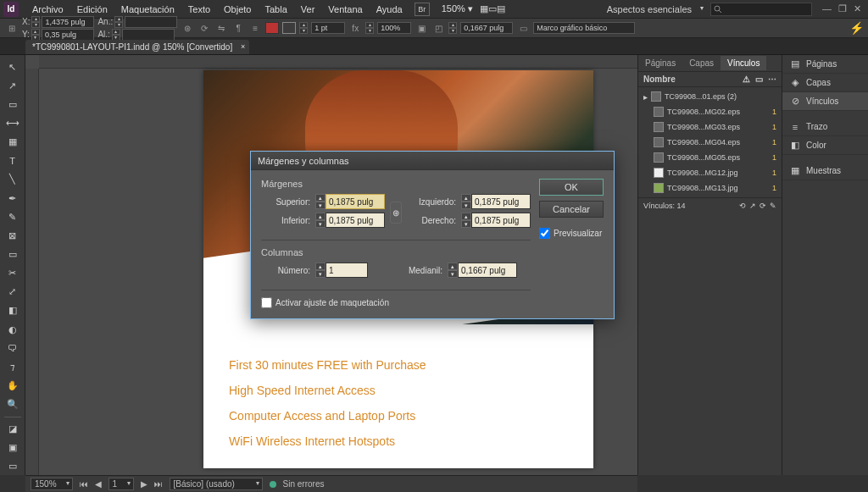  Describe the element at coordinates (289, 28) in the screenshot. I see `stroke-swatch-icon` at that location.